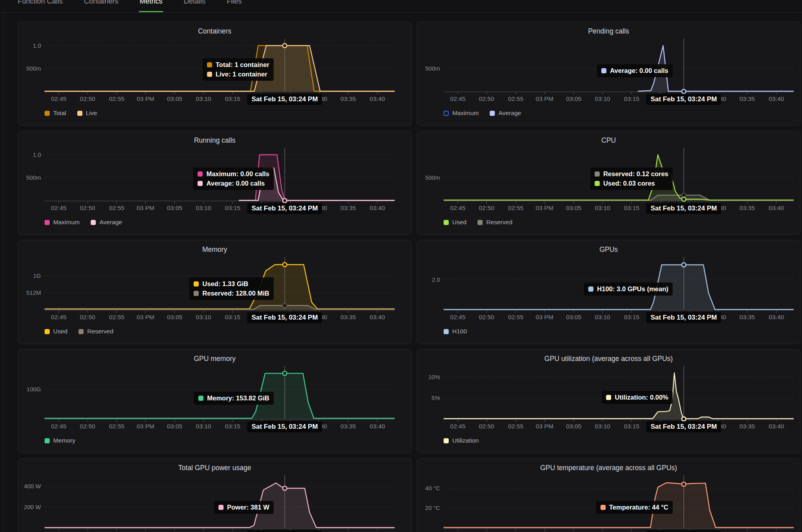 This screenshot has height=532, width=802. Describe the element at coordinates (87, 113) in the screenshot. I see `legend-item-live: Live` at that location.